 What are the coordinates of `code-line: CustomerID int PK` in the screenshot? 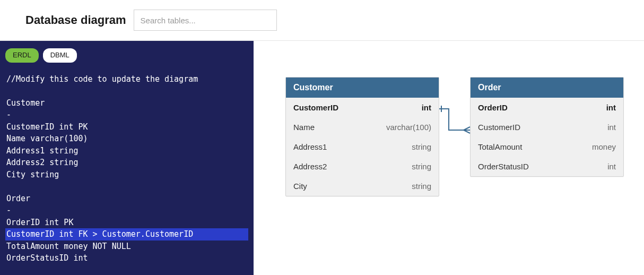 It's located at (127, 127).